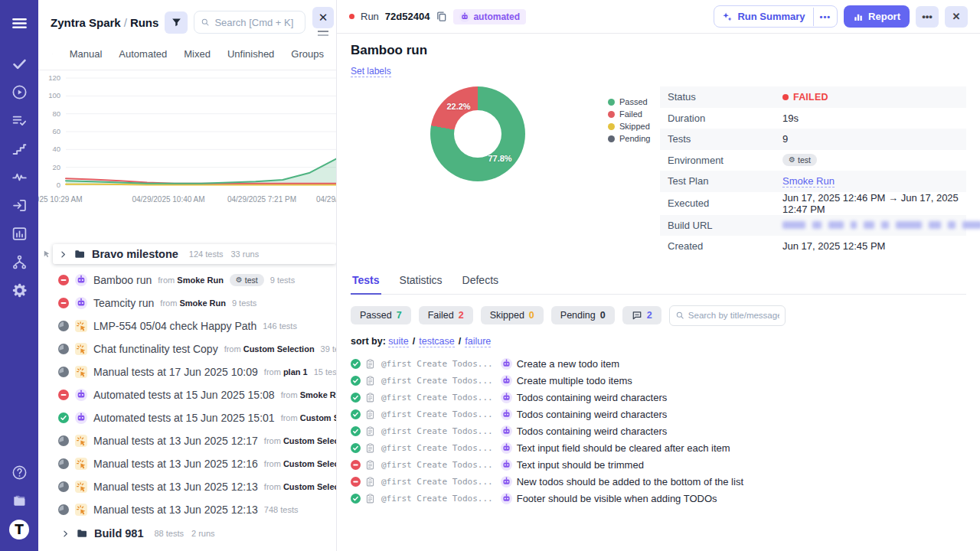 This screenshot has height=551, width=980. What do you see at coordinates (187, 441) in the screenshot?
I see `run-list-item: Manual tests at 13 Jun 2025 12:17from Cu…` at bounding box center [187, 441].